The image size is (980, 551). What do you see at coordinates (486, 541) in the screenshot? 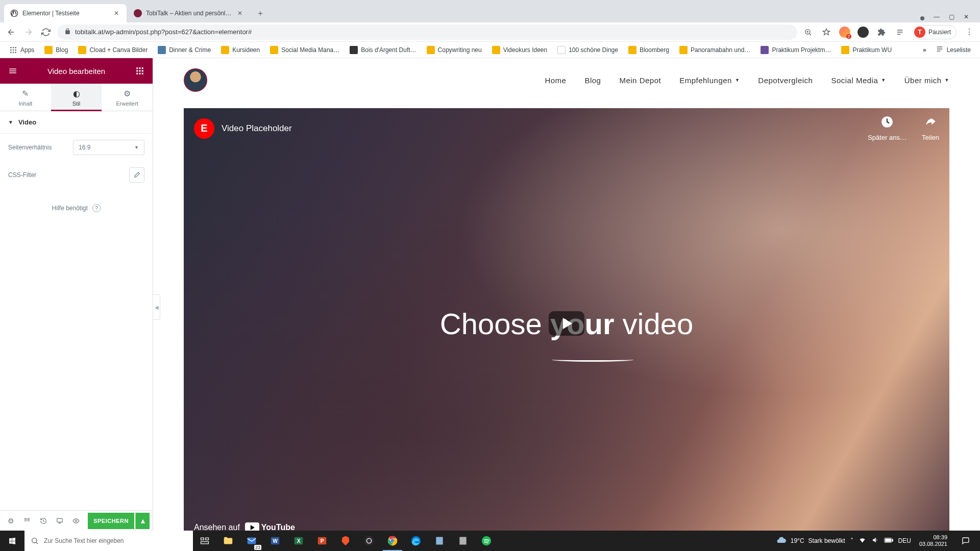
I see `spotify-icon` at bounding box center [486, 541].